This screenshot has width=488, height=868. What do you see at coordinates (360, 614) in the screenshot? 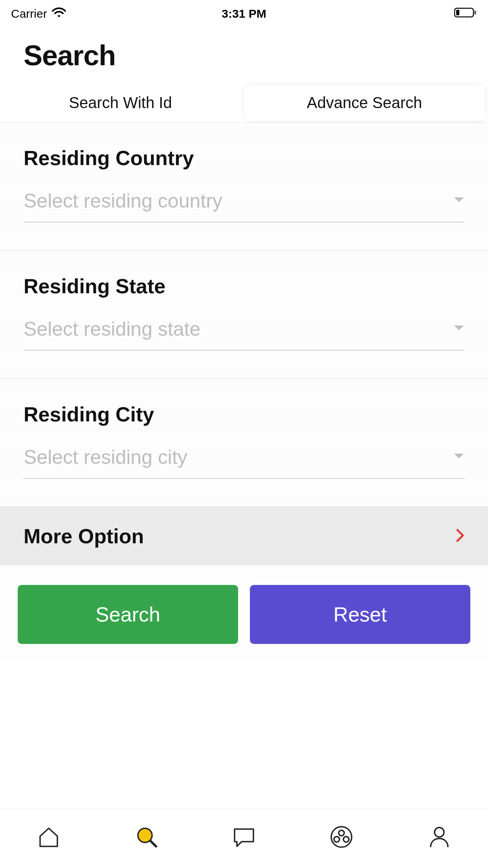
I see `reset-button: Reset` at bounding box center [360, 614].